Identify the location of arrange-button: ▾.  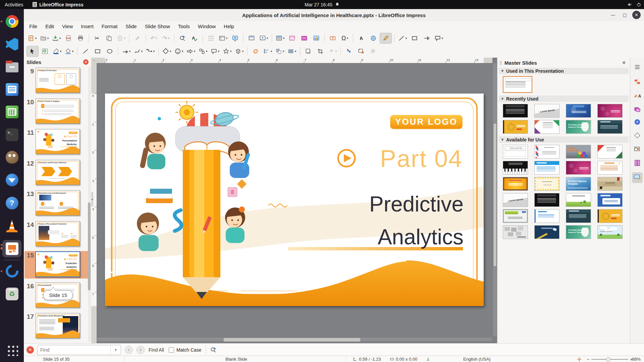
(280, 51).